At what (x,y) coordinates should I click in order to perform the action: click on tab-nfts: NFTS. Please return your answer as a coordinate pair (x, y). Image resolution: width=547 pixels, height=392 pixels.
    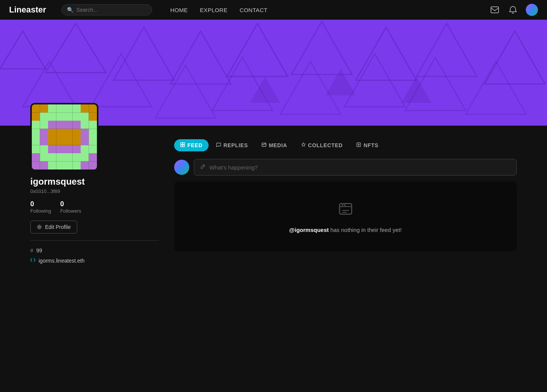
    Looking at the image, I should click on (367, 145).